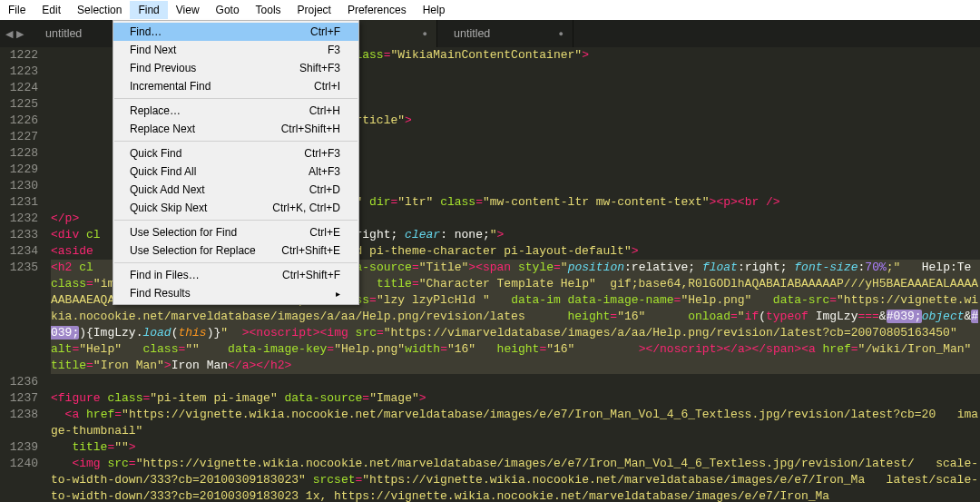  Describe the element at coordinates (434, 10) in the screenshot. I see `menu-help: Help` at that location.